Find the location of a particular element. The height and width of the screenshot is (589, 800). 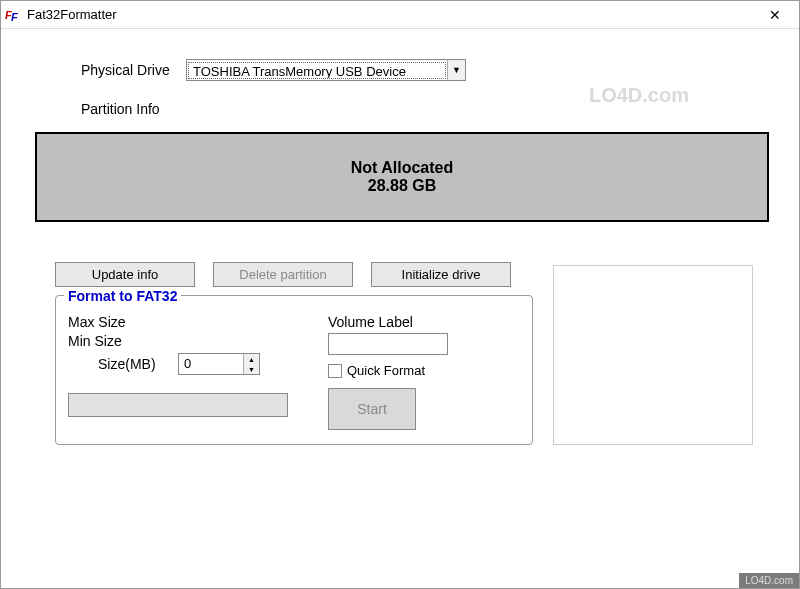

spinner-up-icon: ▲ is located at coordinates (252, 359).